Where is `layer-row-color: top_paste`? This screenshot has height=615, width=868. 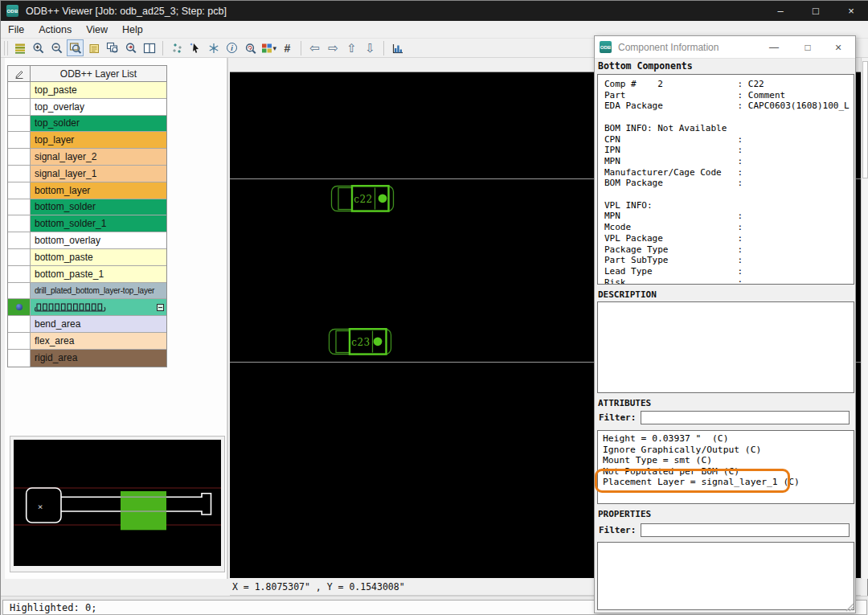
layer-row-color: top_paste is located at coordinates (98, 90).